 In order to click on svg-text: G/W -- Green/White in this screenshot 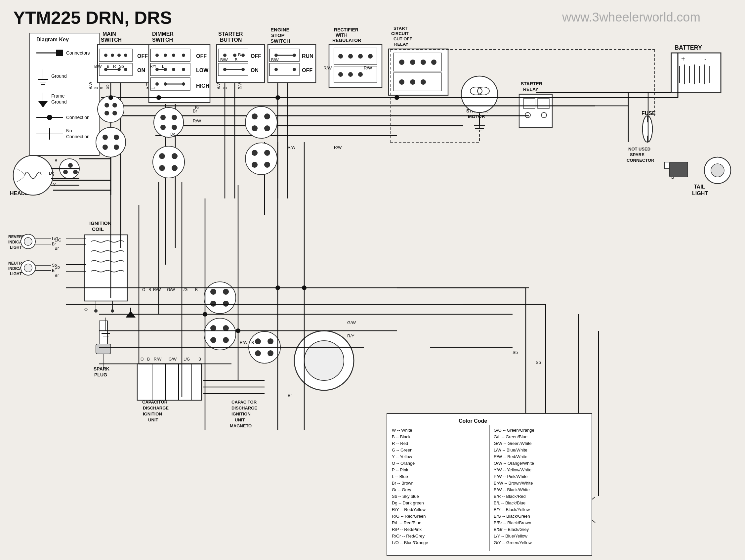, I will do `click(513, 443)`.